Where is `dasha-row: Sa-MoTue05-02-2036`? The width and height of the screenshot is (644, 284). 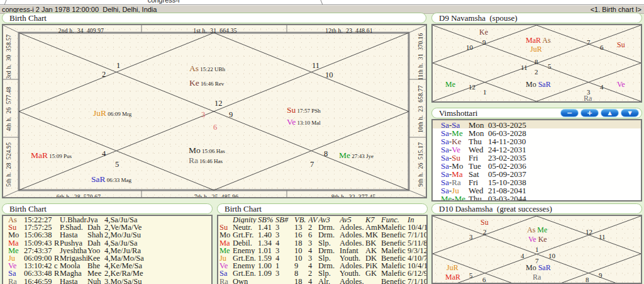
dasha-row: Sa-MoTue05-02-2036 is located at coordinates (537, 165).